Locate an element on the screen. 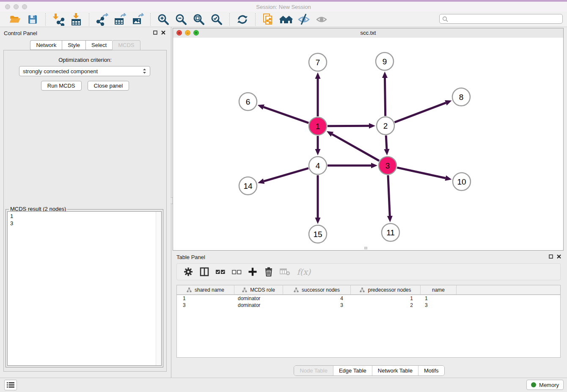 This screenshot has width=567, height=392. table-tab-node-table: Node Table is located at coordinates (314, 371).